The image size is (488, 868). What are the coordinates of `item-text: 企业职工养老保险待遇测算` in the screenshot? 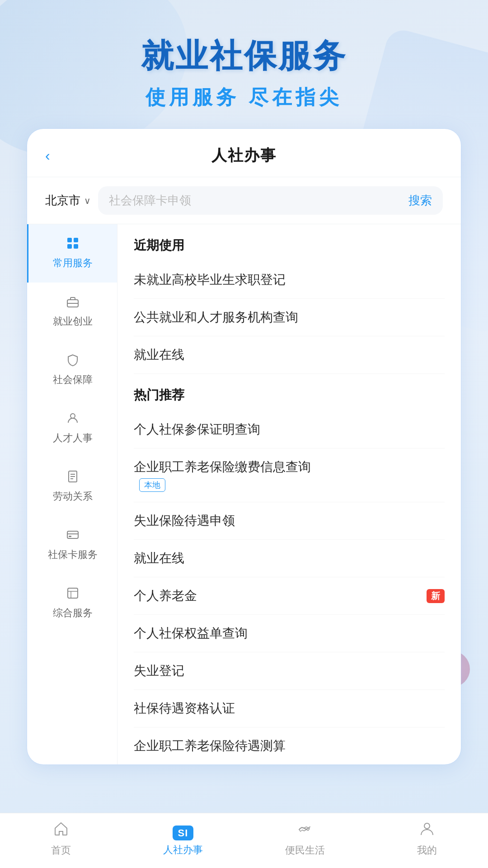 It's located at (210, 746).